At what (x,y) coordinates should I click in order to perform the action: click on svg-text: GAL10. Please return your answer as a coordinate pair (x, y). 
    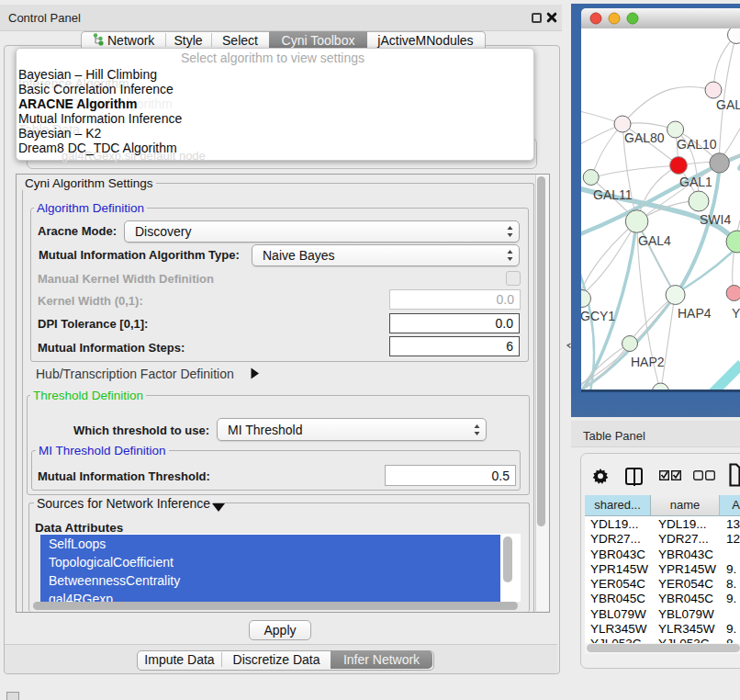
    Looking at the image, I should click on (697, 144).